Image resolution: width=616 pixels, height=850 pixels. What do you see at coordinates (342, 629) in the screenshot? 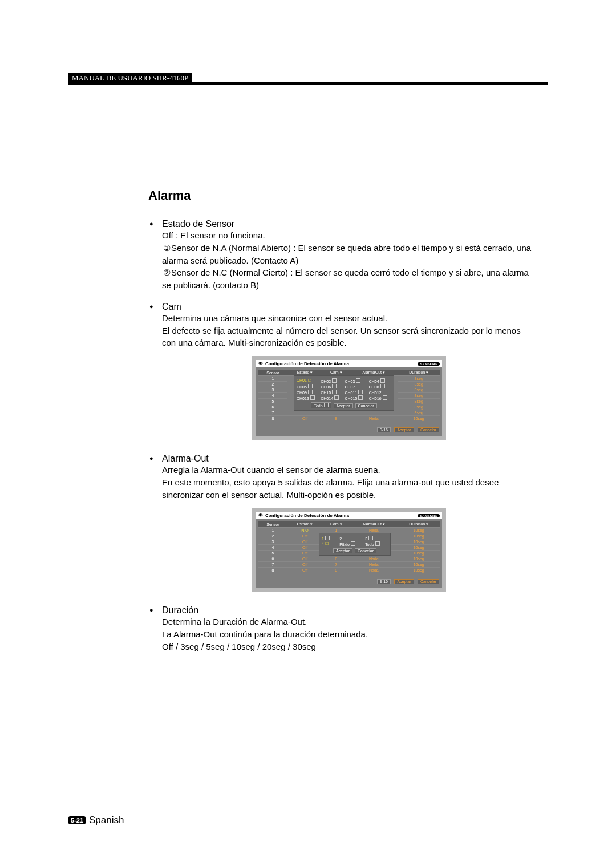
I see `duracion-item: Duración Determina la Duración de Alarma…` at bounding box center [342, 629].